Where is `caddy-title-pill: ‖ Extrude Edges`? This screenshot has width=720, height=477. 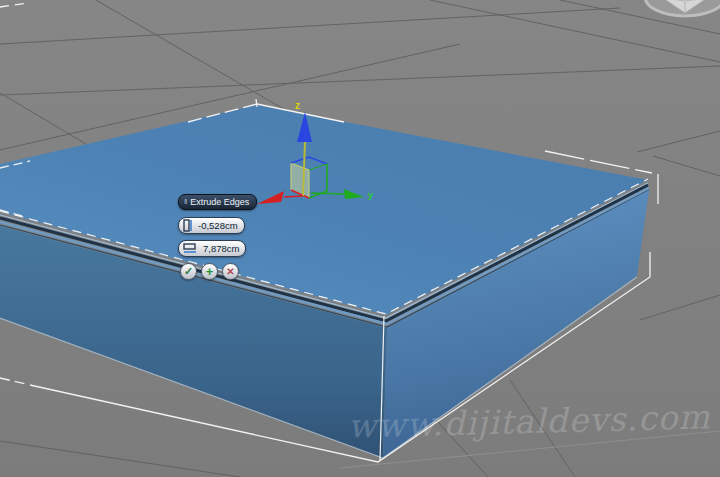 caddy-title-pill: ‖ Extrude Edges is located at coordinates (218, 202).